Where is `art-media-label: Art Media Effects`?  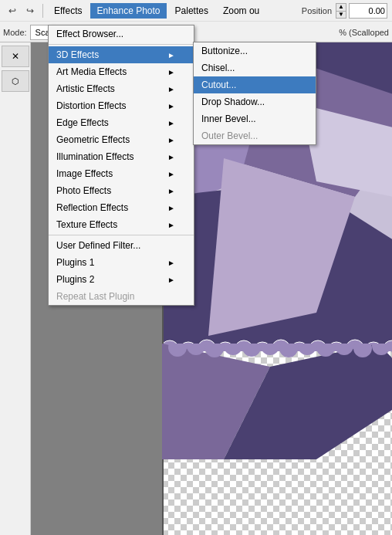 art-media-label: Art Media Effects is located at coordinates (91, 72).